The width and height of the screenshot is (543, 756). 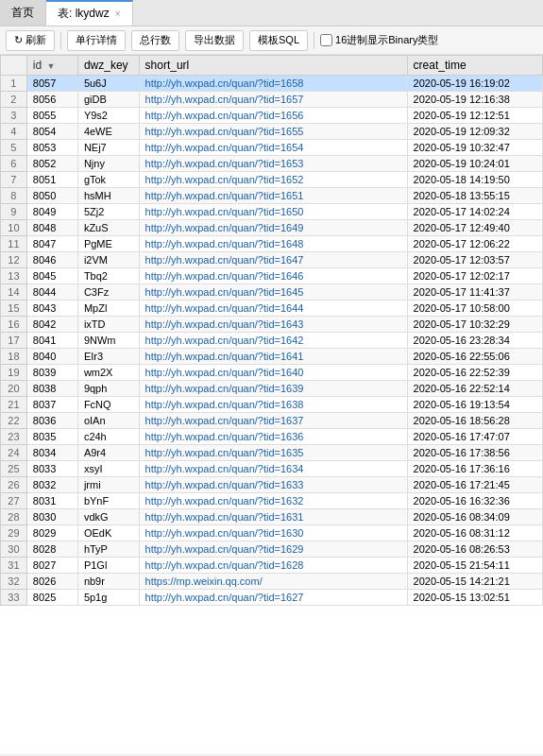 I want to click on export-button: 导出数据, so click(x=214, y=41).